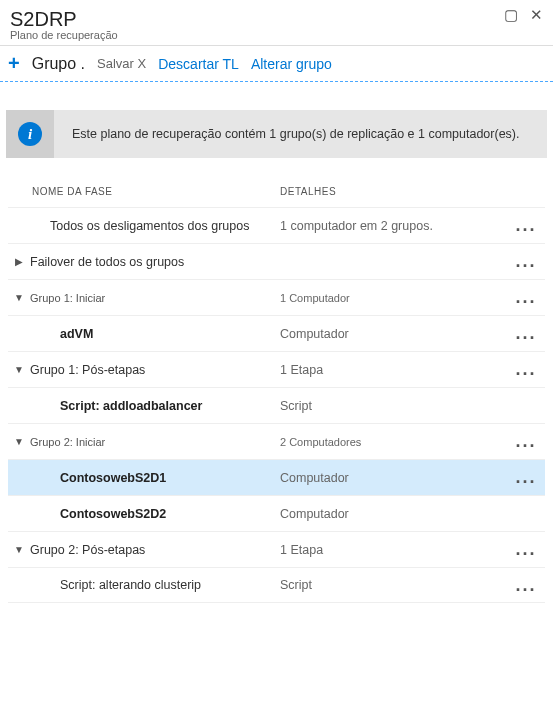 The height and width of the screenshot is (702, 553). I want to click on info-bar: i Este plano de recuperação contém 1 gru…, so click(276, 134).